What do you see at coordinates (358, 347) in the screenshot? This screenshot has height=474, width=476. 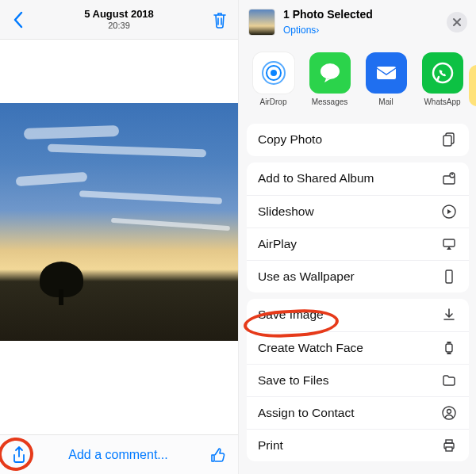 I see `action-watch-face: Create Watch Face` at bounding box center [358, 347].